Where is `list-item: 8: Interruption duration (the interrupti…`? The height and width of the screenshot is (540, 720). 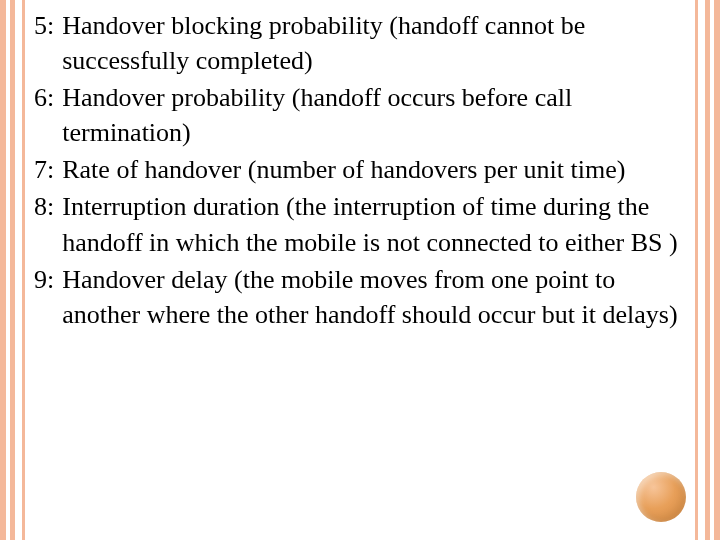
list-item: 8: Interruption duration (the interrupti… is located at coordinates (360, 224).